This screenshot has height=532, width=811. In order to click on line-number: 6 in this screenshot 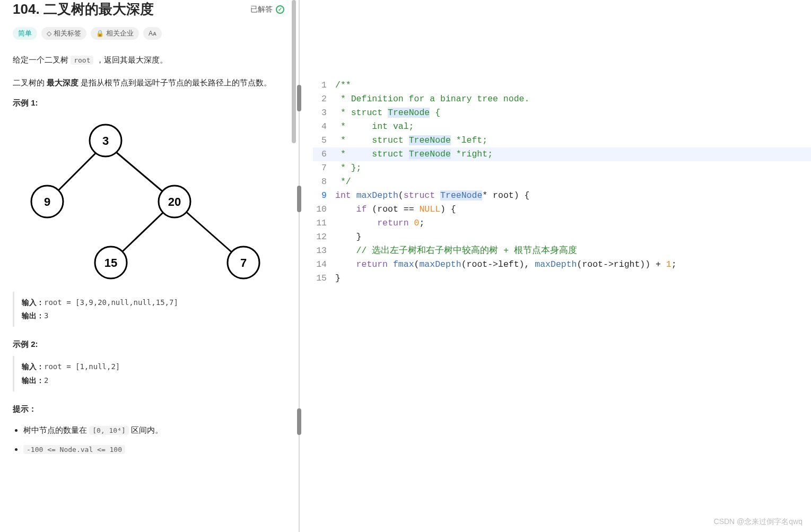, I will do `click(324, 154)`.